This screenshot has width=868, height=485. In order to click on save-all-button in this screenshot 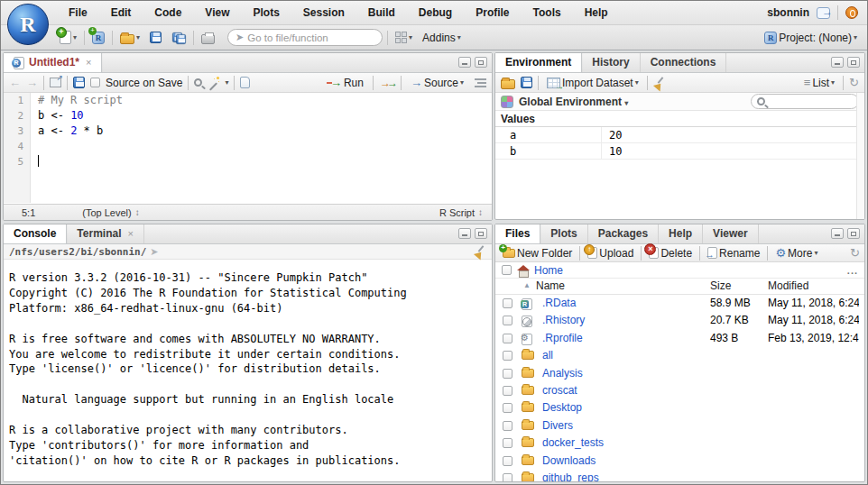, I will do `click(179, 38)`.